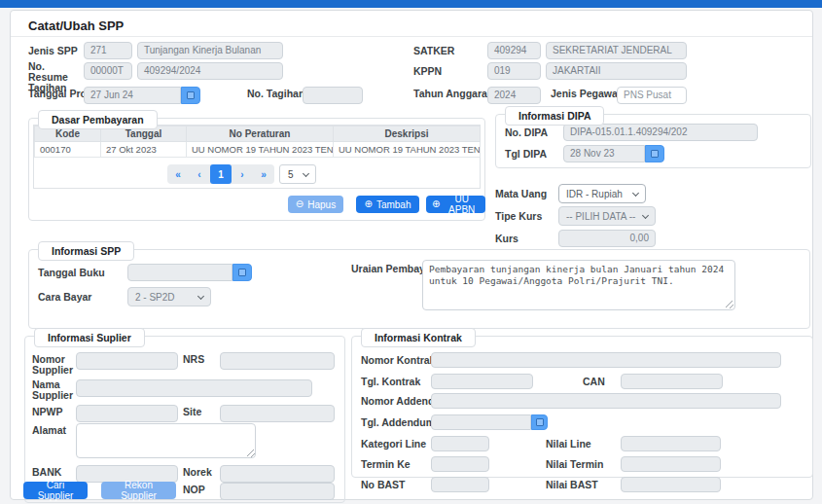  Describe the element at coordinates (617, 51) in the screenshot. I see `satker-name-field: SEKRETARIAT JENDERAL` at that location.